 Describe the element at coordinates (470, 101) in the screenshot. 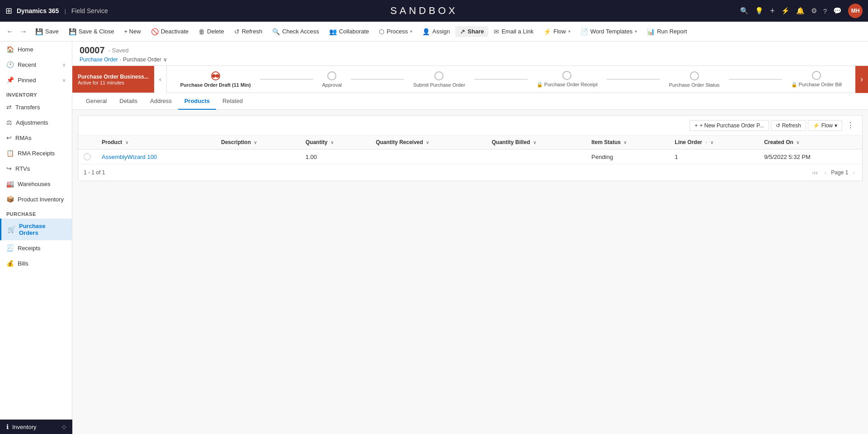

I see `record-tabs: General Details Address Products Related` at that location.